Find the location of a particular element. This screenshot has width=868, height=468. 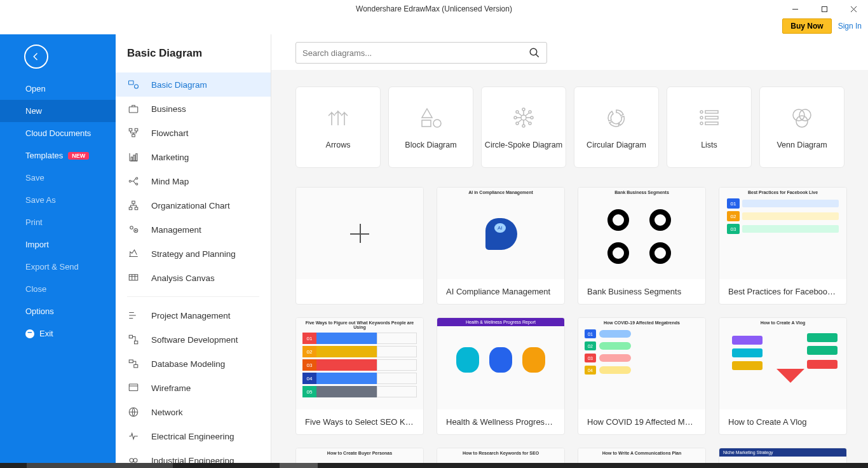

strategy-icon is located at coordinates (133, 254).